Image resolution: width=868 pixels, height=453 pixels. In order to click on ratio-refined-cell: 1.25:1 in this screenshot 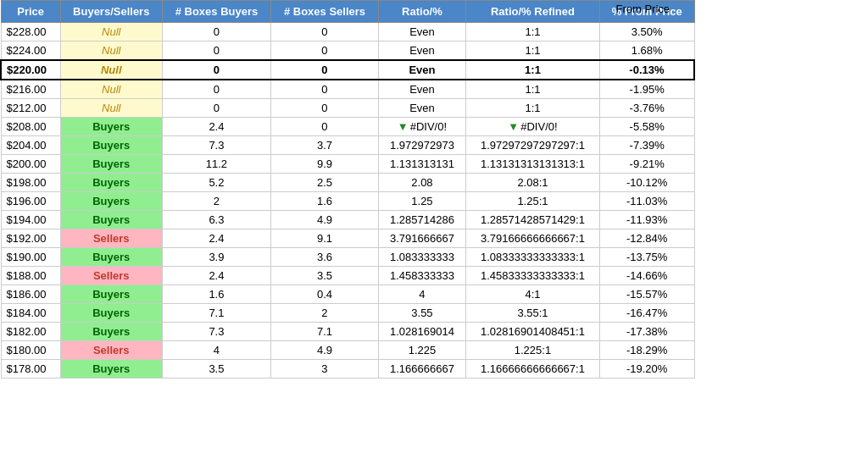, I will do `click(533, 202)`.